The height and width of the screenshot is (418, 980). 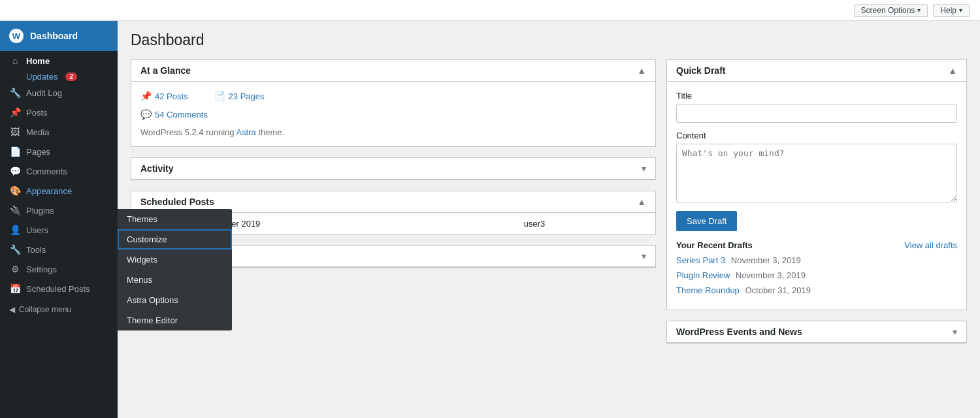 I want to click on screen-options-button: Screen Options ▾, so click(x=891, y=10).